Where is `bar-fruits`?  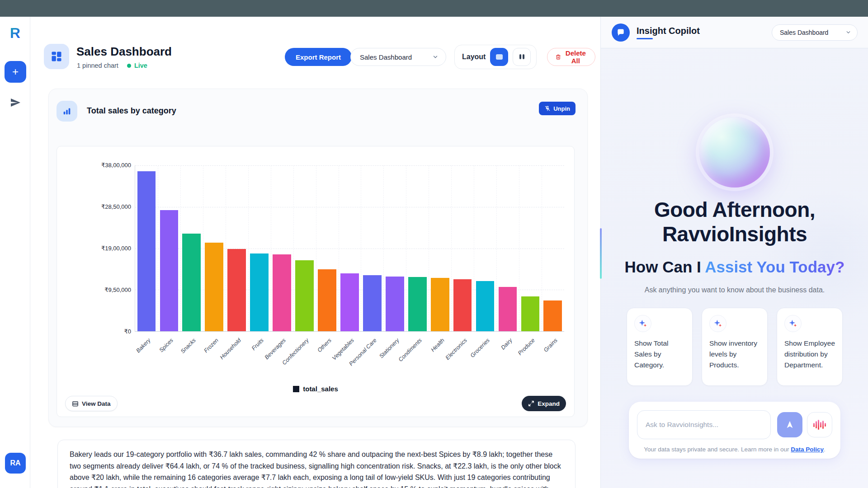 bar-fruits is located at coordinates (259, 292).